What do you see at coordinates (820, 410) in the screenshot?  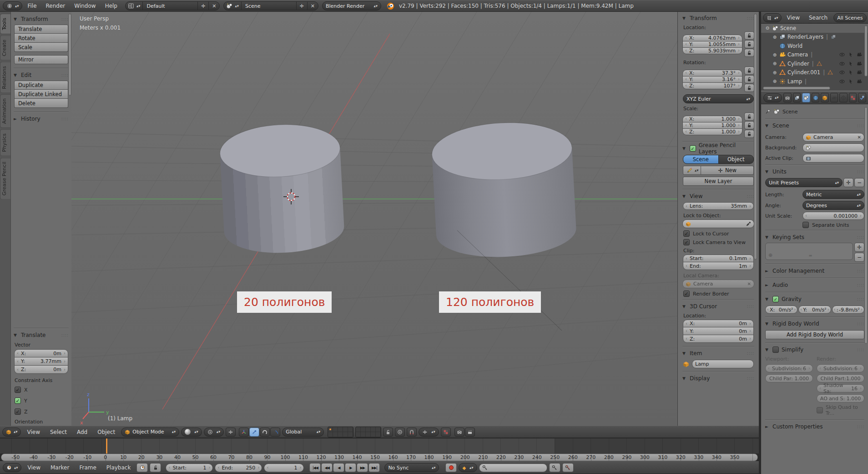 I see `skip-quad-to-triangles-checkbox: ✓` at bounding box center [820, 410].